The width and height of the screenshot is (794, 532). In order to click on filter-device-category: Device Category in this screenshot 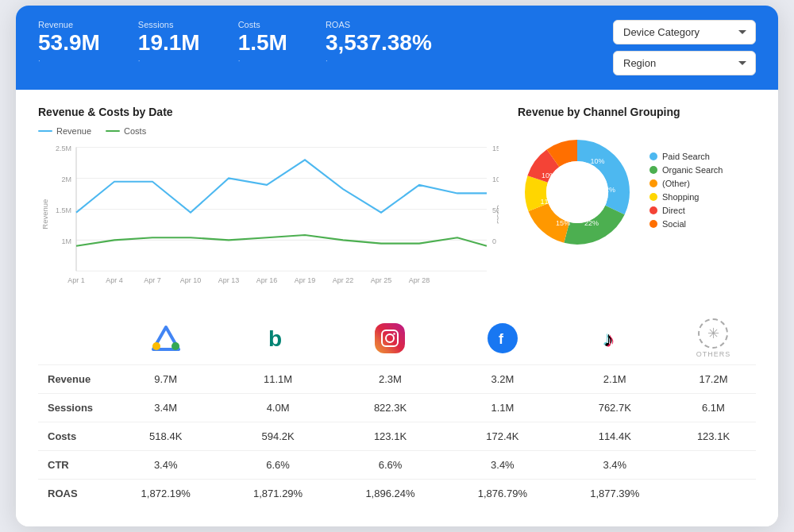, I will do `click(684, 32)`.